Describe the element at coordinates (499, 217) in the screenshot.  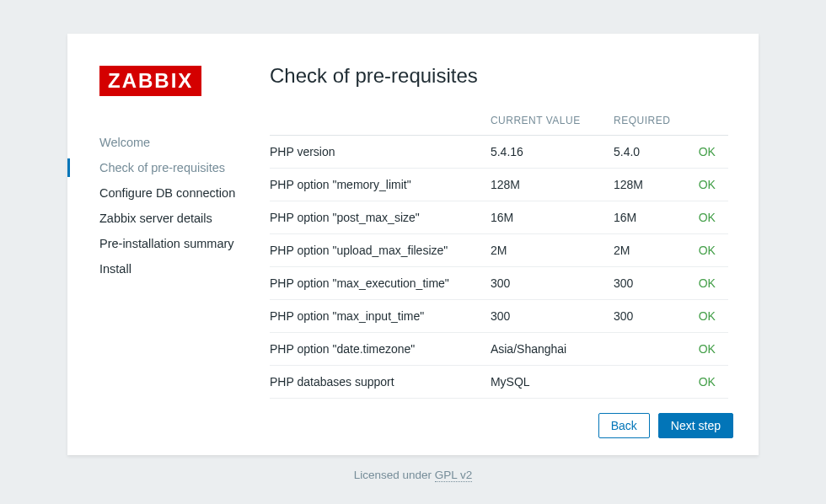
I see `table-row: PHP option "post_max_size"16M16MOK` at that location.